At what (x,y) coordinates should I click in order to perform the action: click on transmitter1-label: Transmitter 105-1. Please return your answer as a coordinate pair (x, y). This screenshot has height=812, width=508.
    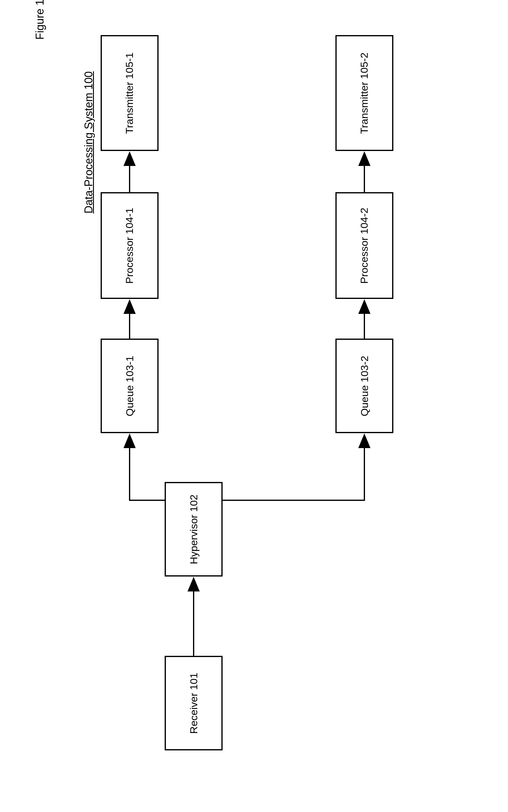
    Looking at the image, I should click on (130, 93).